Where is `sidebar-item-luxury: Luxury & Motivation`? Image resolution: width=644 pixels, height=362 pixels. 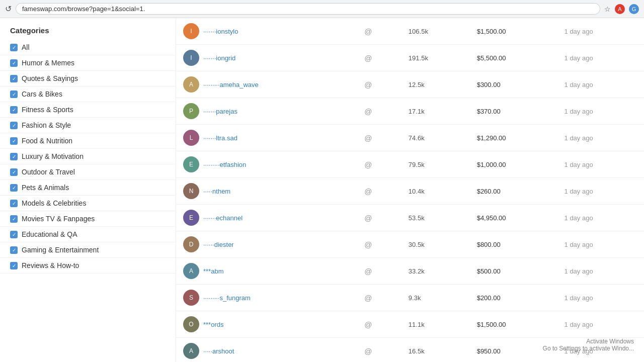
sidebar-item-luxury: Luxury & Motivation is located at coordinates (88, 157).